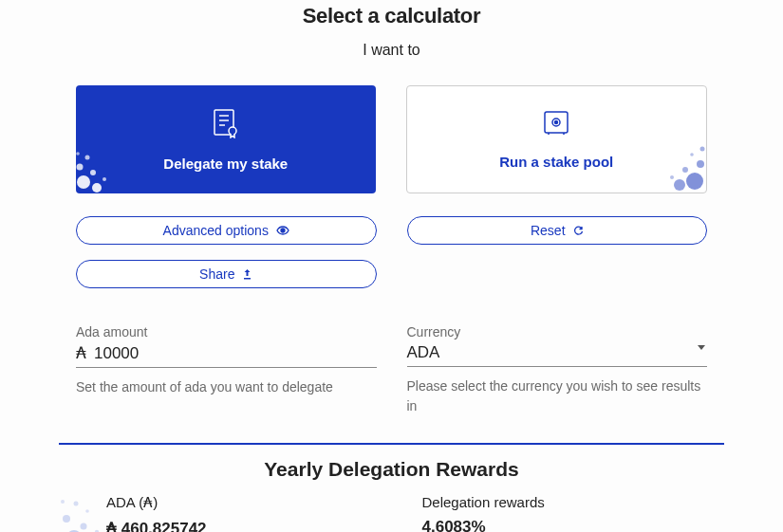 The image size is (783, 532). I want to click on page-title: Select a calculator, so click(391, 16).